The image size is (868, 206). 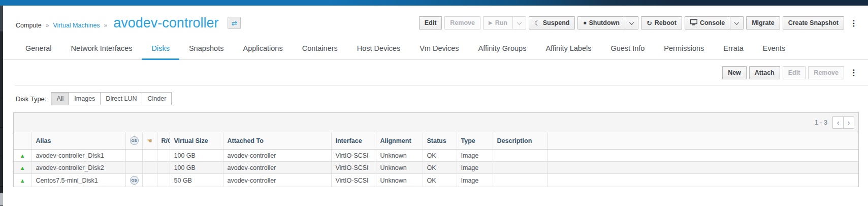 I want to click on run-button: ▶Run, so click(x=498, y=23).